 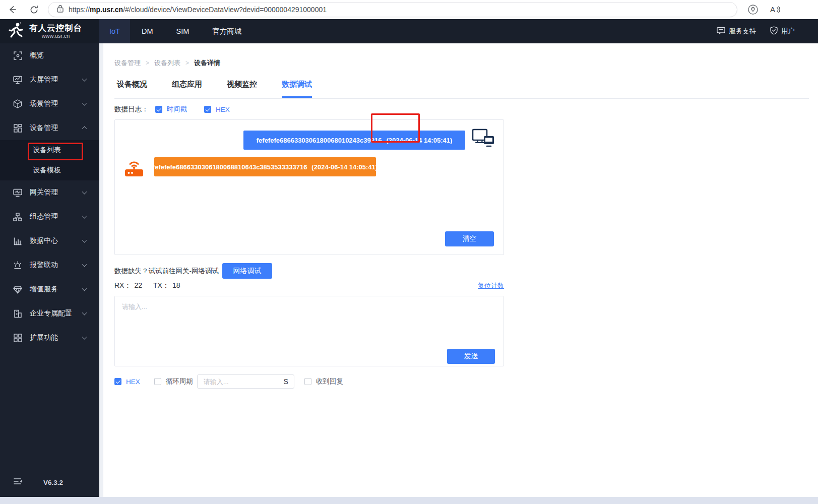 What do you see at coordinates (309, 286) in the screenshot?
I see `rx-tx-counters: RX： 22 TX： 18 复位计数` at bounding box center [309, 286].